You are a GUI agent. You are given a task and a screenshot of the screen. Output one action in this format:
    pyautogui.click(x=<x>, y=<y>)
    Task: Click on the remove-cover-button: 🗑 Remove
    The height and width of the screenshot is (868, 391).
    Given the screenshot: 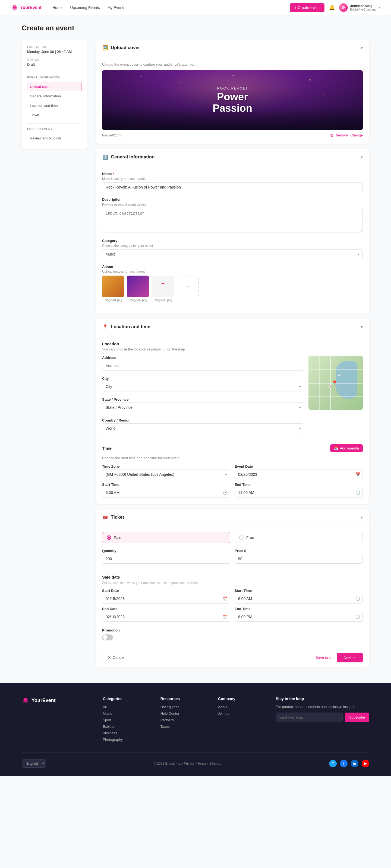 What is the action you would take?
    pyautogui.click(x=339, y=135)
    